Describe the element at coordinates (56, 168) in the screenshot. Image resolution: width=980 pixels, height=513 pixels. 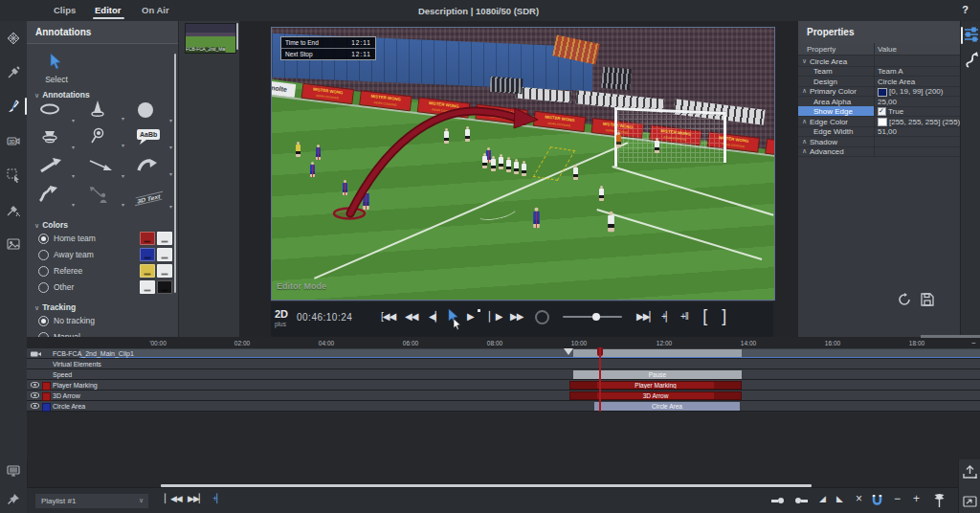
I see `tool-straight-arrow: ▾` at that location.